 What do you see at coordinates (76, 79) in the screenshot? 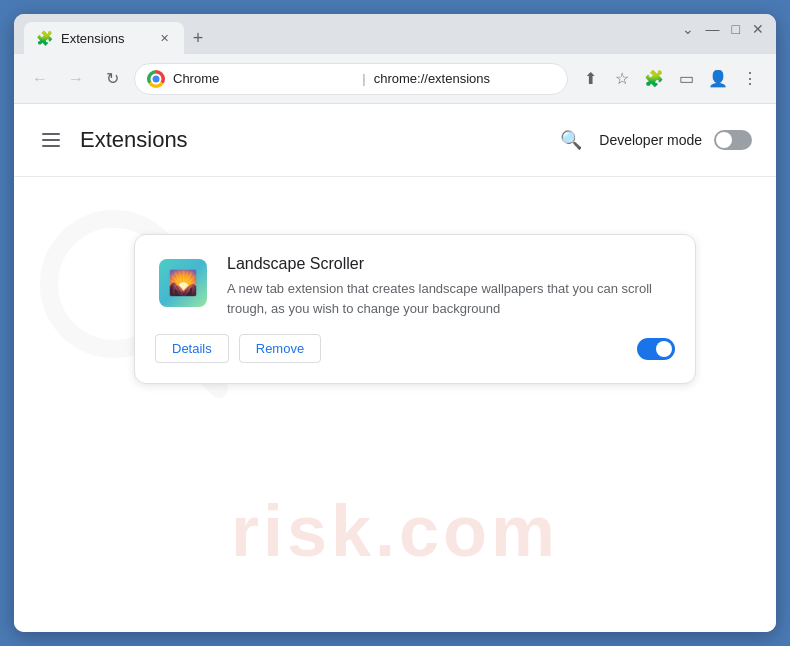
I see `forward-icon: →` at bounding box center [76, 79].